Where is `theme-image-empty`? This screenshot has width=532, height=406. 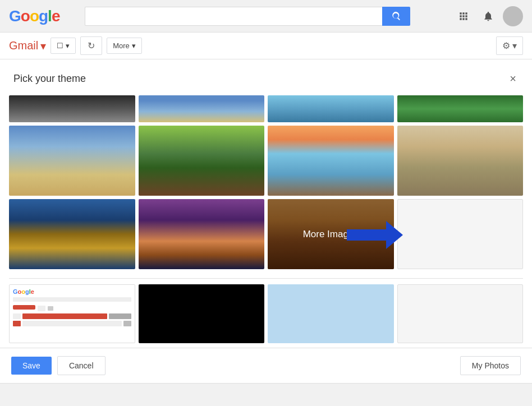
theme-image-empty is located at coordinates (460, 234).